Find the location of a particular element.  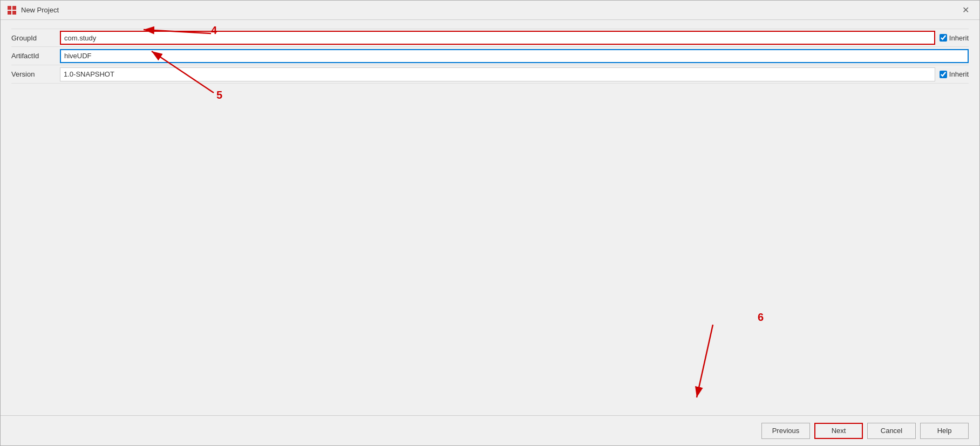

title-bar: New Project ✕ is located at coordinates (490, 10).